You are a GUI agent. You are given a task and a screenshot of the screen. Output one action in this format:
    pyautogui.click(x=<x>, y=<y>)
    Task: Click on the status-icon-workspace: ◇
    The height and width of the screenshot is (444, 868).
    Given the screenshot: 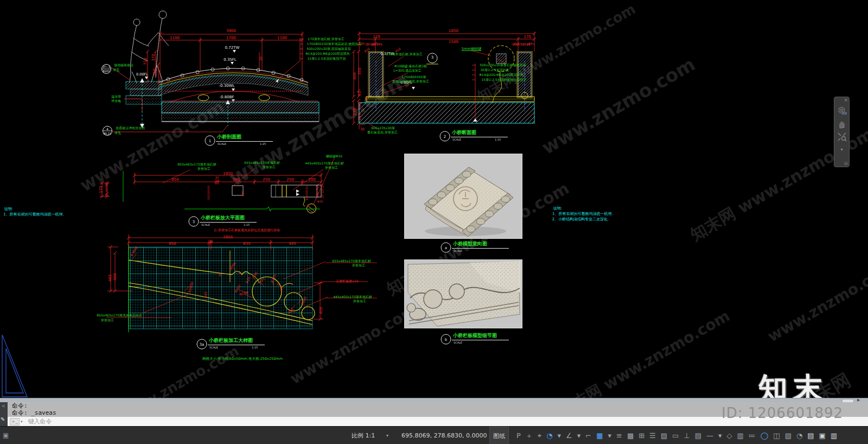 What is the action you would take?
    pyautogui.click(x=729, y=435)
    